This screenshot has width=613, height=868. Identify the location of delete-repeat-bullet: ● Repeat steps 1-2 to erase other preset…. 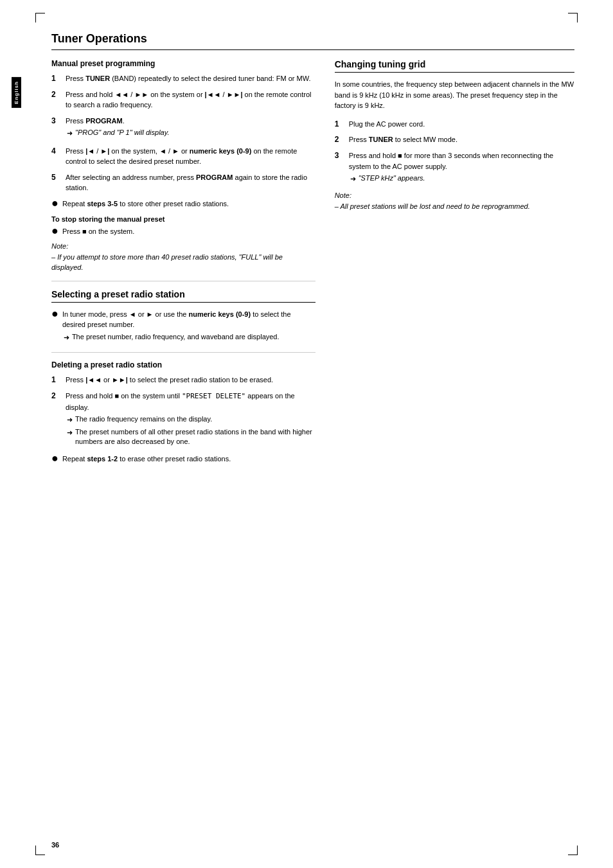
(184, 459).